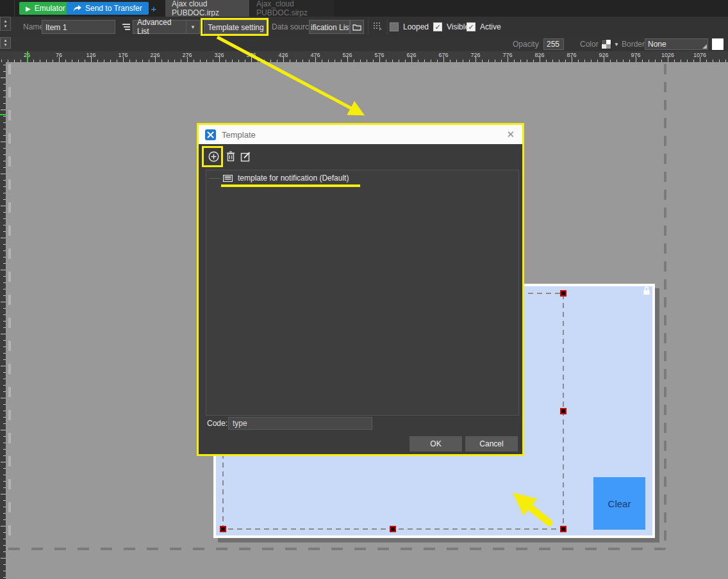 The width and height of the screenshot is (728, 579). Describe the element at coordinates (245, 156) in the screenshot. I see `edit-template-button` at that location.